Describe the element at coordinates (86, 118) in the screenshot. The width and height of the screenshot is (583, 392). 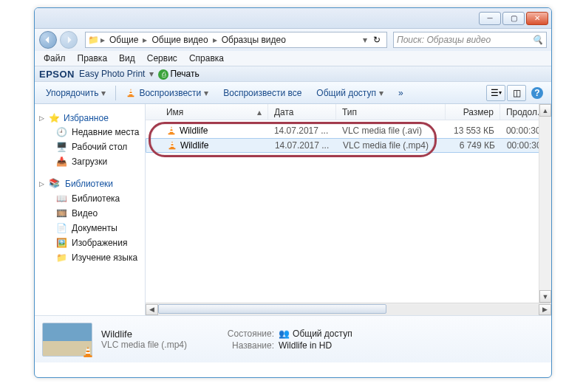
I see `favorites-label: Избранное` at that location.